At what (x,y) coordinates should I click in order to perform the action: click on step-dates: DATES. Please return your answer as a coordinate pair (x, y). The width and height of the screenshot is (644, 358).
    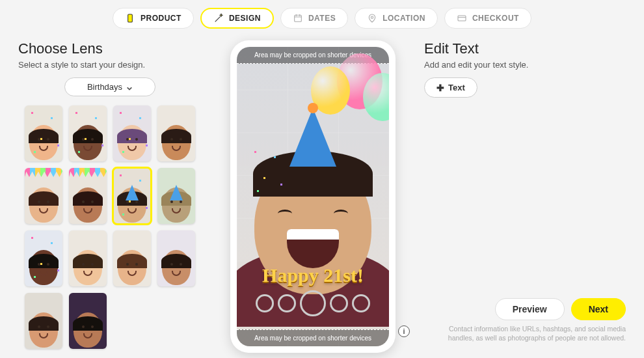
    Looking at the image, I should click on (314, 18).